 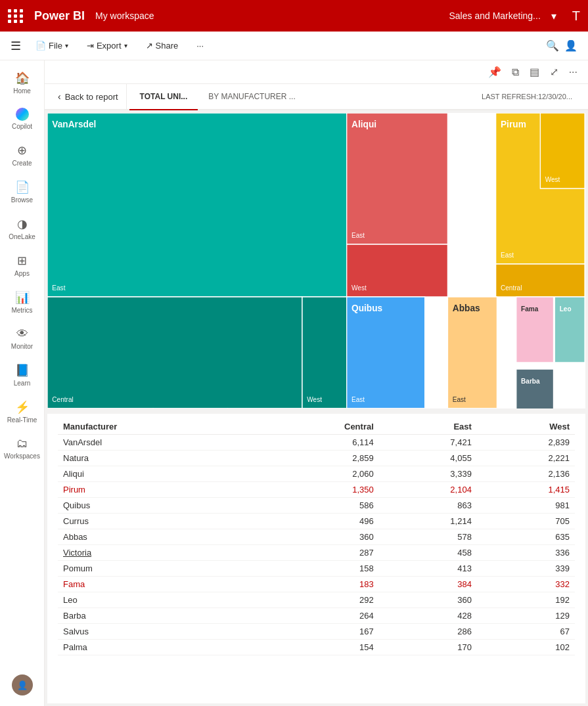 What do you see at coordinates (107, 46) in the screenshot?
I see `export-button: ⇥ Export ▾` at bounding box center [107, 46].